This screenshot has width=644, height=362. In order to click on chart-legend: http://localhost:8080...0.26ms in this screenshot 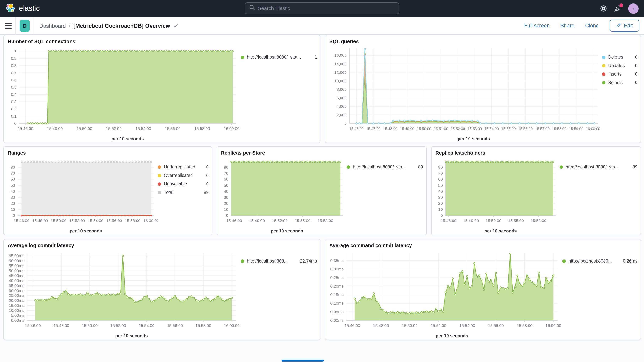, I will do `click(600, 294)`.